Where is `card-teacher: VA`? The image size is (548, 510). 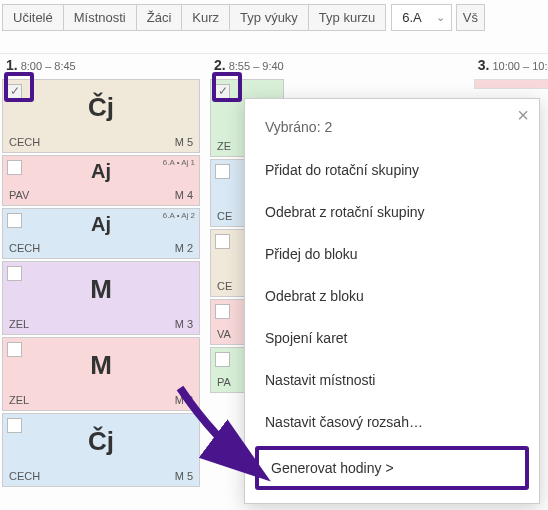
card-teacher: VA is located at coordinates (224, 334).